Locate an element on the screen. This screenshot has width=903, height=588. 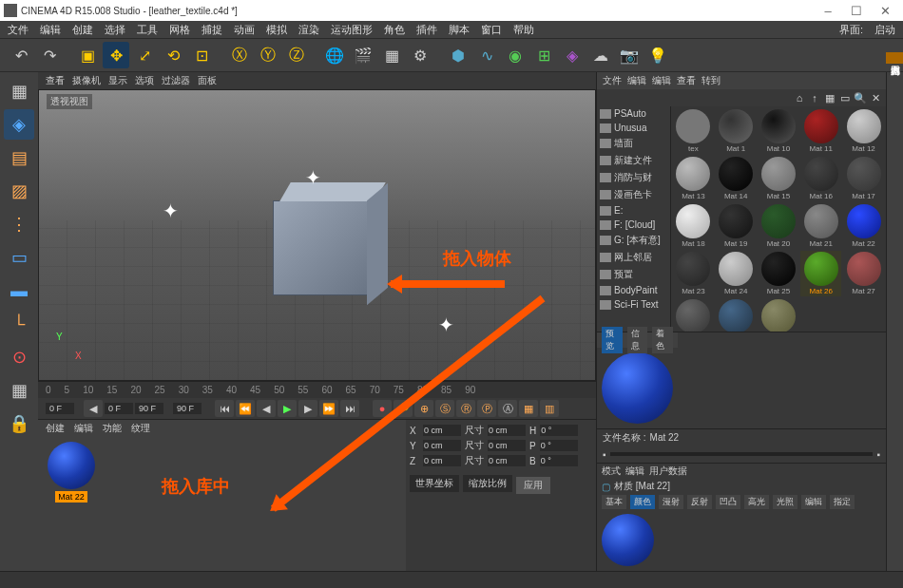
key-param: Ⓟ is located at coordinates (487, 408).